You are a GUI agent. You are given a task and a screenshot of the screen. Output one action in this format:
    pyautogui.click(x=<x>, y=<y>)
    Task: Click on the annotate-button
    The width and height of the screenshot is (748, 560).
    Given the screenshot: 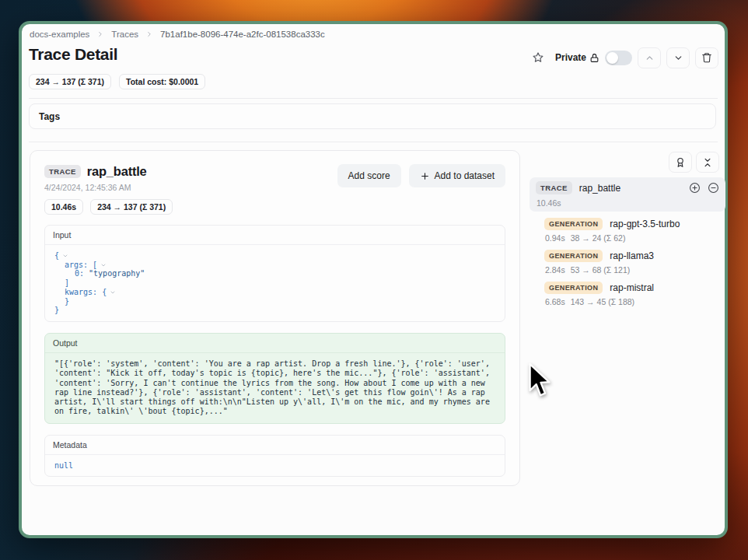 What is the action you would take?
    pyautogui.click(x=680, y=162)
    